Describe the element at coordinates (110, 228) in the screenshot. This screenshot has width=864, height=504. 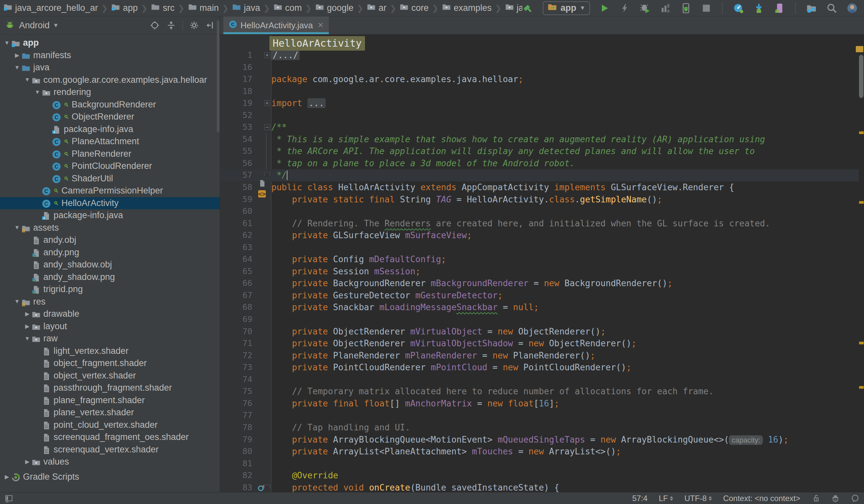
I see `tree-item-assets: ▼assets` at that location.